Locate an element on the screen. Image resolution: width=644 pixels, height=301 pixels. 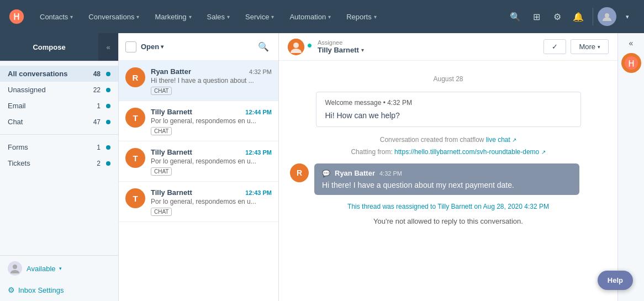
more-button: More ▾ is located at coordinates (590, 46).